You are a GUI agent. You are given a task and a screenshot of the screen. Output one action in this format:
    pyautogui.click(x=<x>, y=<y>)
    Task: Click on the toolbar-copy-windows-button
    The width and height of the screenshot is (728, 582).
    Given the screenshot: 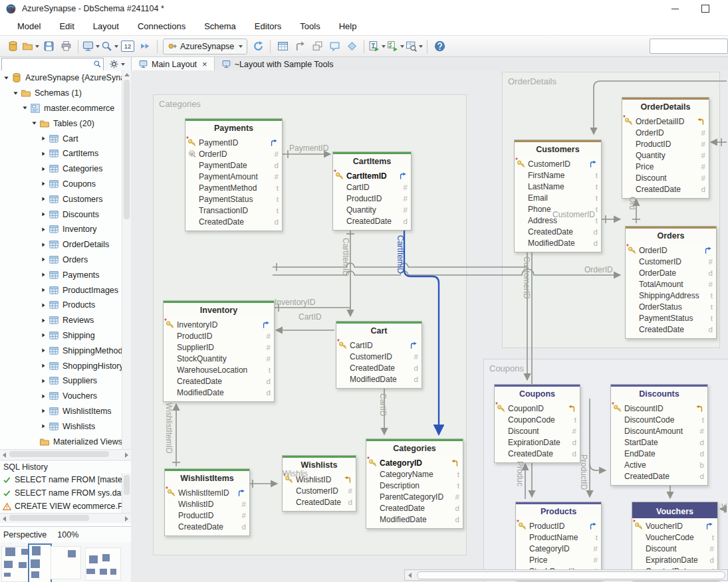 What is the action you would take?
    pyautogui.click(x=317, y=47)
    